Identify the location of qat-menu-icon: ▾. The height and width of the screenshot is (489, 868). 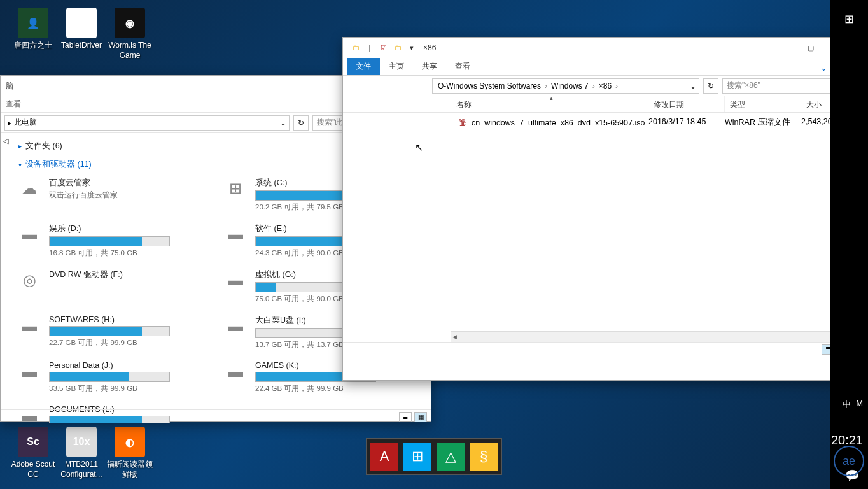
(412, 48).